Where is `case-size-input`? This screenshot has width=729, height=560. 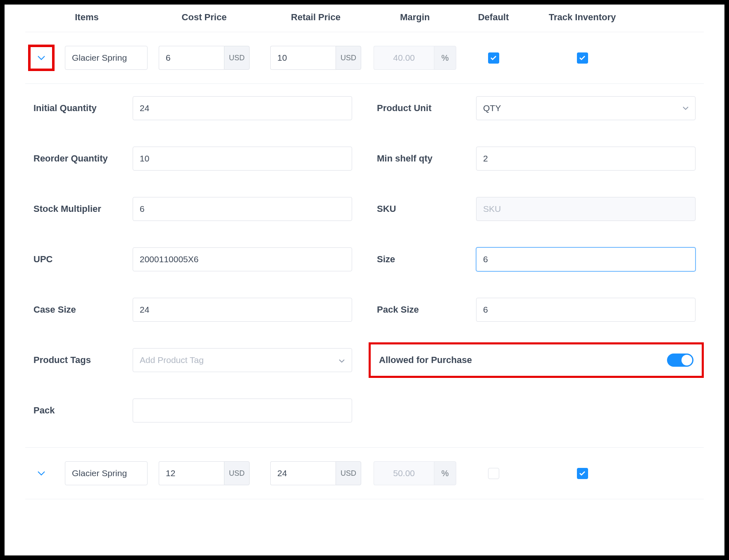 case-size-input is located at coordinates (242, 310).